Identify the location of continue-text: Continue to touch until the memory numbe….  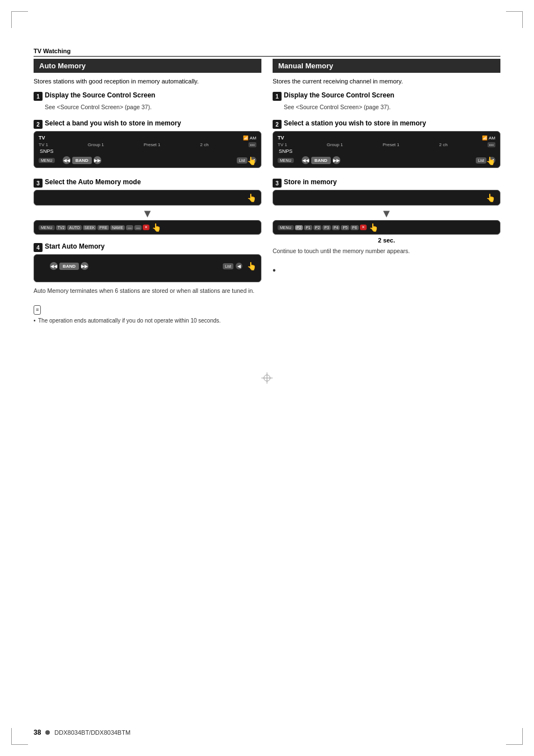
(386, 251).